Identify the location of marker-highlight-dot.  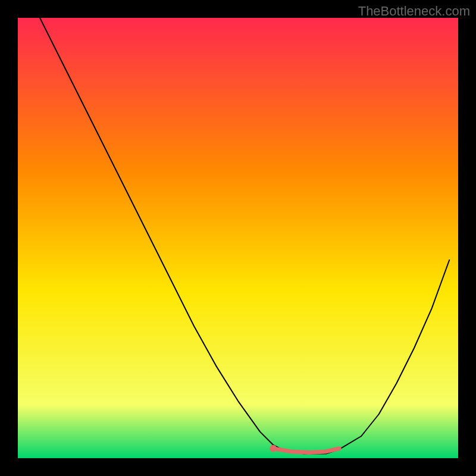
(273, 449).